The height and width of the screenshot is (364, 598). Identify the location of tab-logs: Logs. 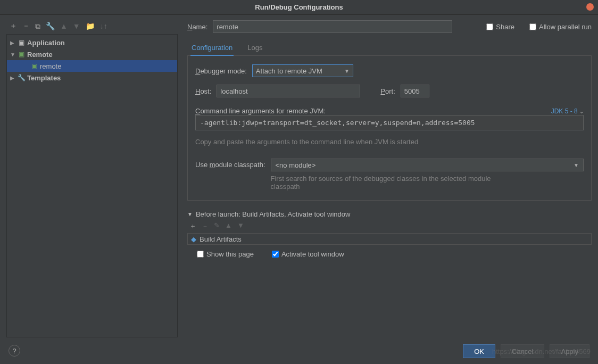
(255, 48).